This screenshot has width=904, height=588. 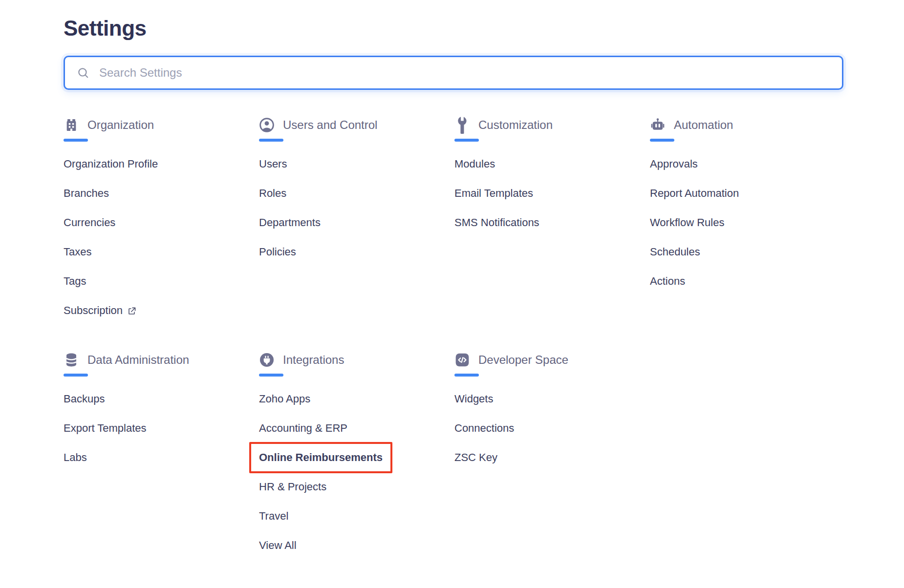 I want to click on list-item: Modules, so click(x=552, y=164).